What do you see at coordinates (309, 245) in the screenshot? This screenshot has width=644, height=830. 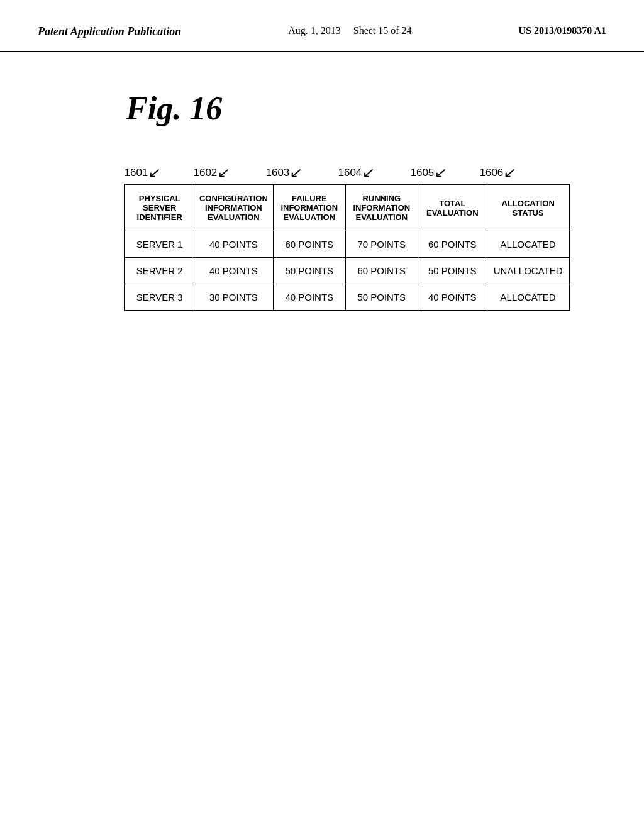 I see `server-1-failure: 60 POINTS` at bounding box center [309, 245].